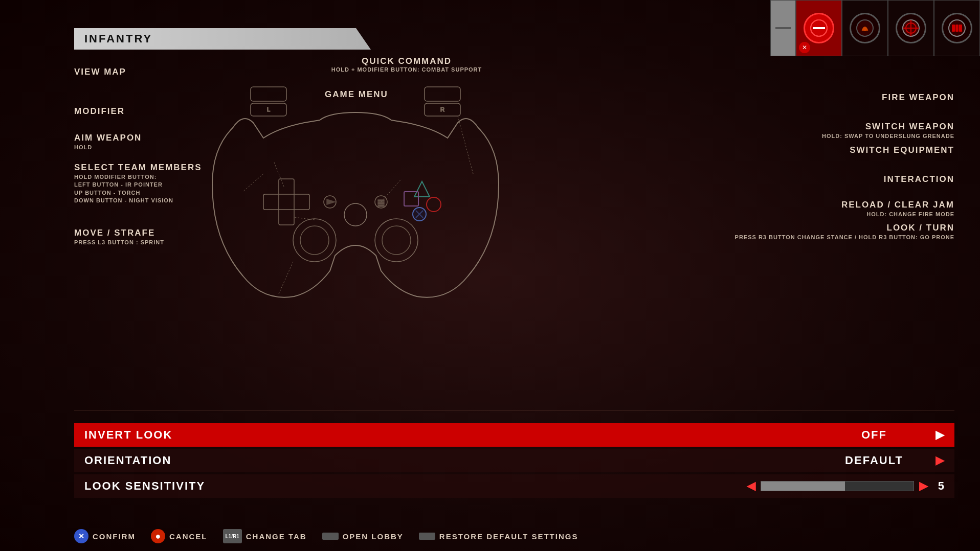  Describe the element at coordinates (874, 461) in the screenshot. I see `orientation-value: DEFAULT` at that location.